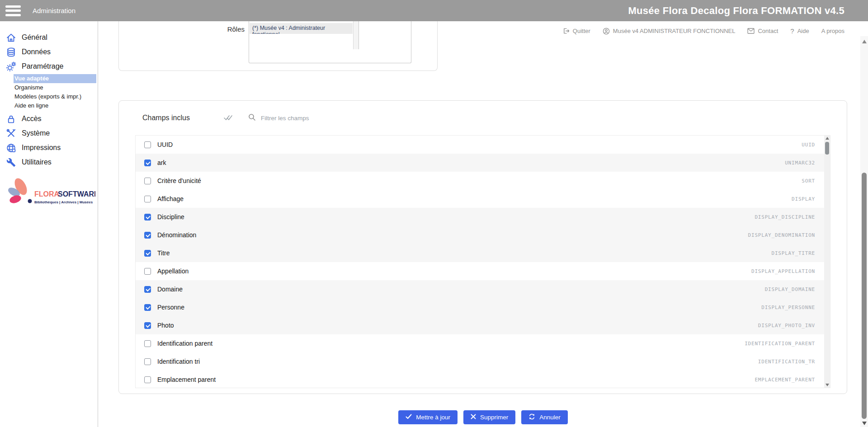 The width and height of the screenshot is (868, 427). Describe the element at coordinates (49, 52) in the screenshot. I see `sidebar-item-donnees: Données` at that location.